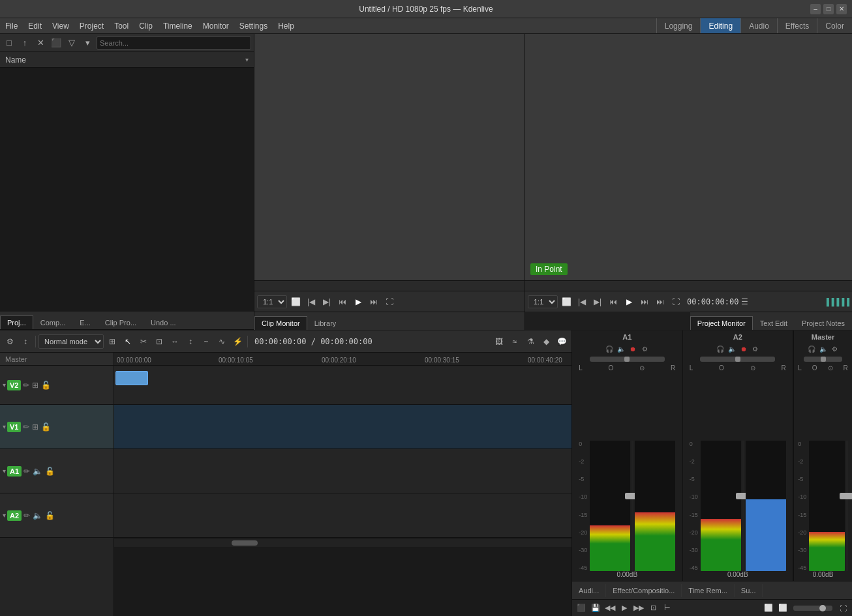 This screenshot has width=852, height=616. What do you see at coordinates (146, 26) in the screenshot?
I see `menu-clip: Clip` at bounding box center [146, 26].